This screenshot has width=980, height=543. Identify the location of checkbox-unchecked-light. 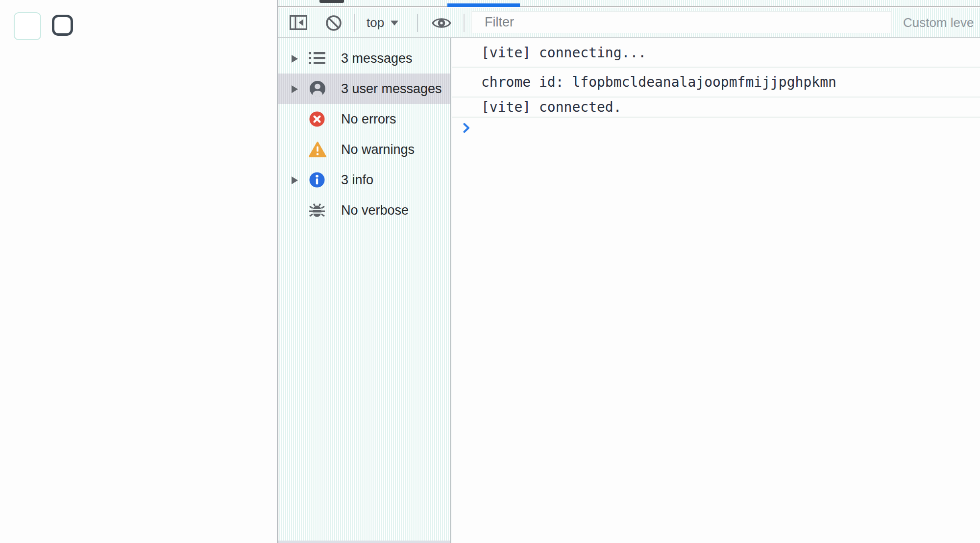
(27, 26).